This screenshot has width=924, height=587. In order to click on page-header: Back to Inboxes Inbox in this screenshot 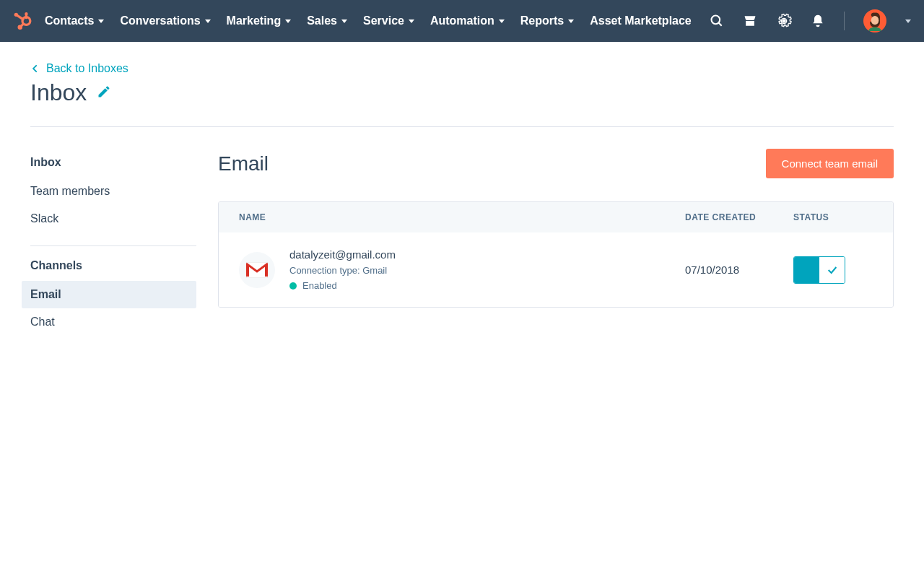, I will do `click(462, 84)`.